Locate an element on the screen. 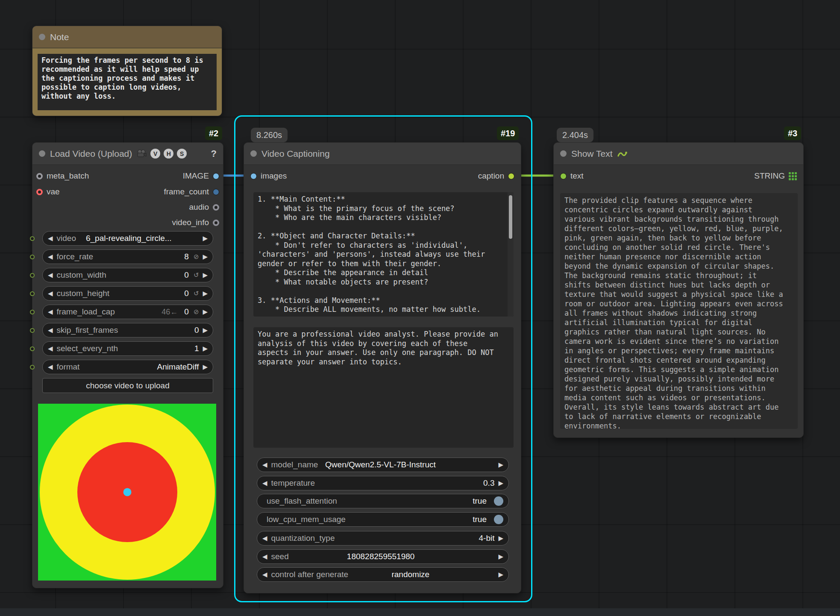  custom-height-widget-input-slot is located at coordinates (32, 294).